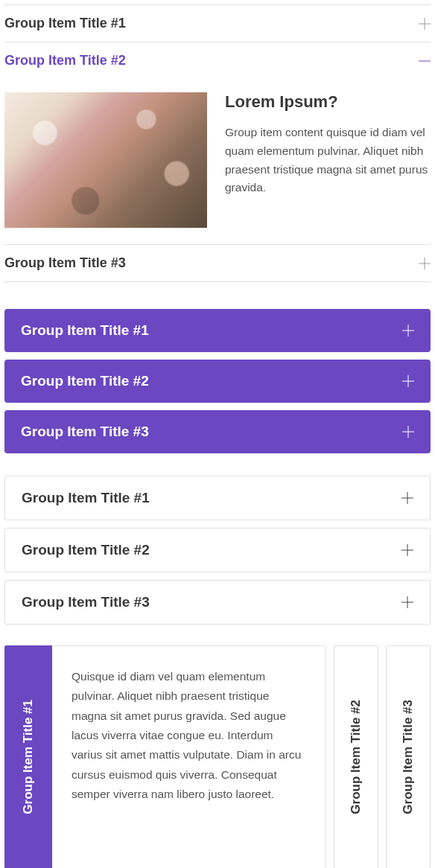 This screenshot has width=435, height=868. I want to click on content-paragraph: Group item content quisque id diam vel q…, so click(328, 161).